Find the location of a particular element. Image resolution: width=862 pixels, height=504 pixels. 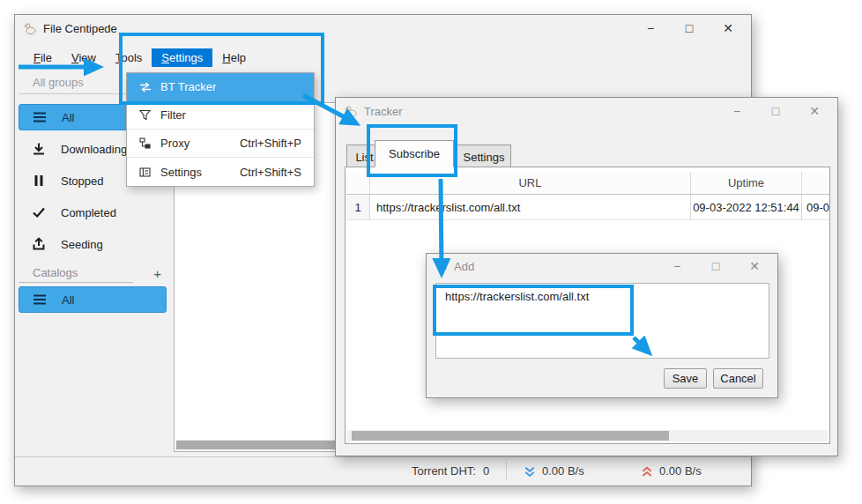

table-header-row: URL Uptime is located at coordinates (589, 183).